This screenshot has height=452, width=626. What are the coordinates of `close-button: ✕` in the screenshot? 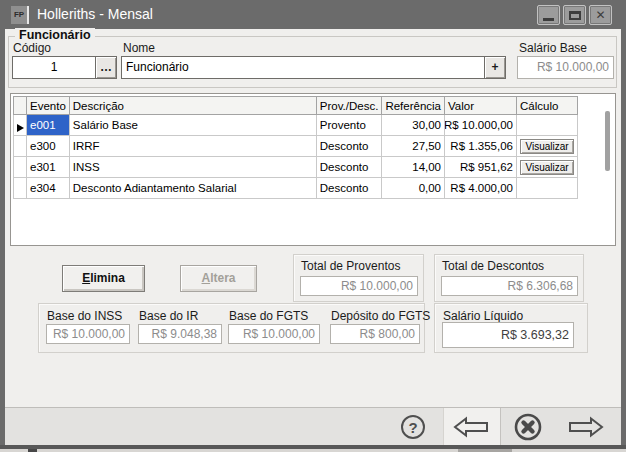 It's located at (600, 15).